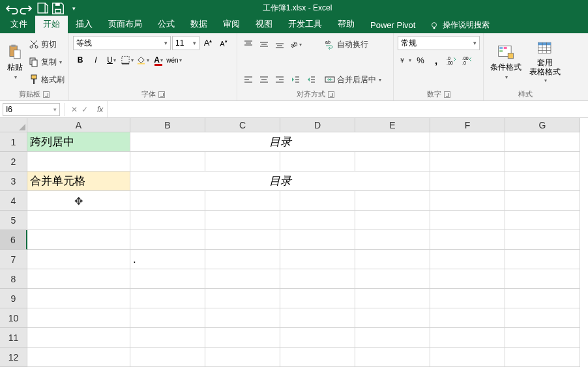 This screenshot has width=588, height=386. What do you see at coordinates (14, 162) in the screenshot?
I see `row-header: 2` at bounding box center [14, 162].